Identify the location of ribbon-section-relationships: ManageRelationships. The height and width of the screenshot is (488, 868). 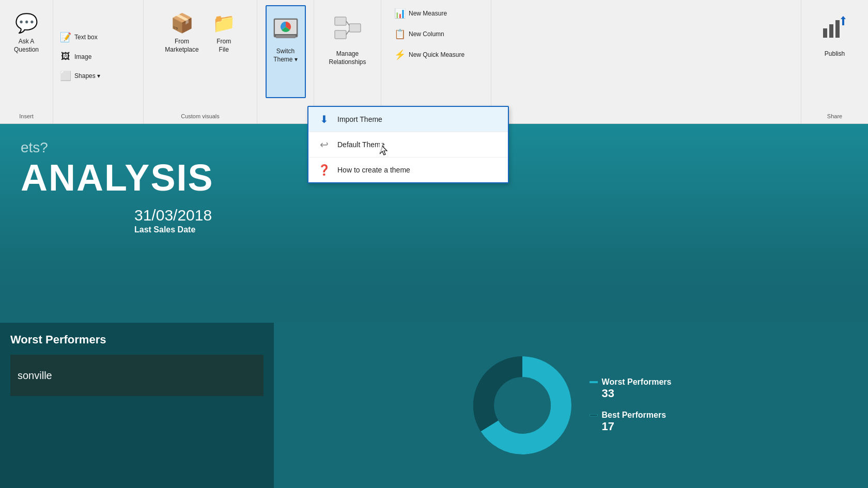
(348, 62).